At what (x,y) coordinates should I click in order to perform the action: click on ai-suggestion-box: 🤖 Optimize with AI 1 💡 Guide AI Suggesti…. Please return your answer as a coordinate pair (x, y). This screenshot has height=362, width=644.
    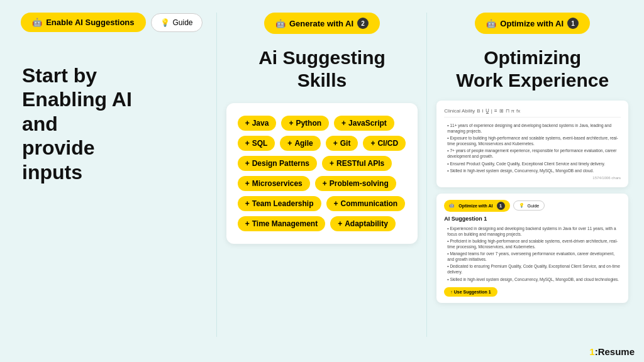
    Looking at the image, I should click on (532, 248).